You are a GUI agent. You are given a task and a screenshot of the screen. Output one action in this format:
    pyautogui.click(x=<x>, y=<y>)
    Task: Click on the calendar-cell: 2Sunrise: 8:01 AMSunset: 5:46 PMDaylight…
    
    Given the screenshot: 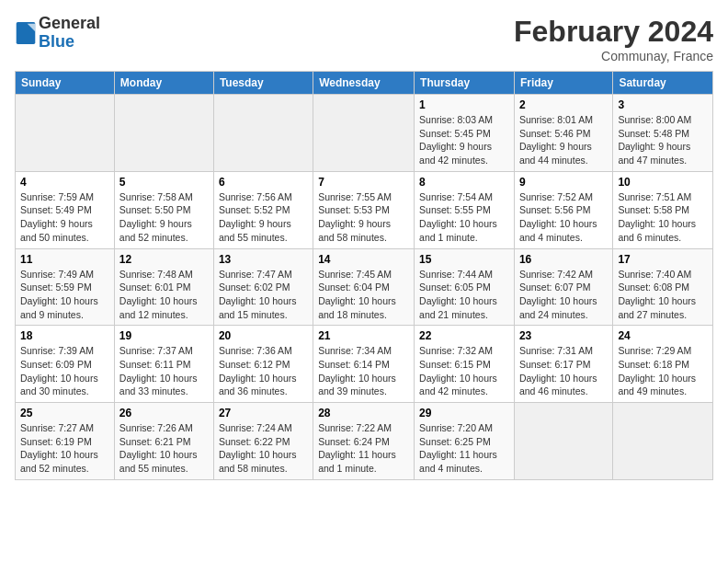 What is the action you would take?
    pyautogui.click(x=563, y=133)
    